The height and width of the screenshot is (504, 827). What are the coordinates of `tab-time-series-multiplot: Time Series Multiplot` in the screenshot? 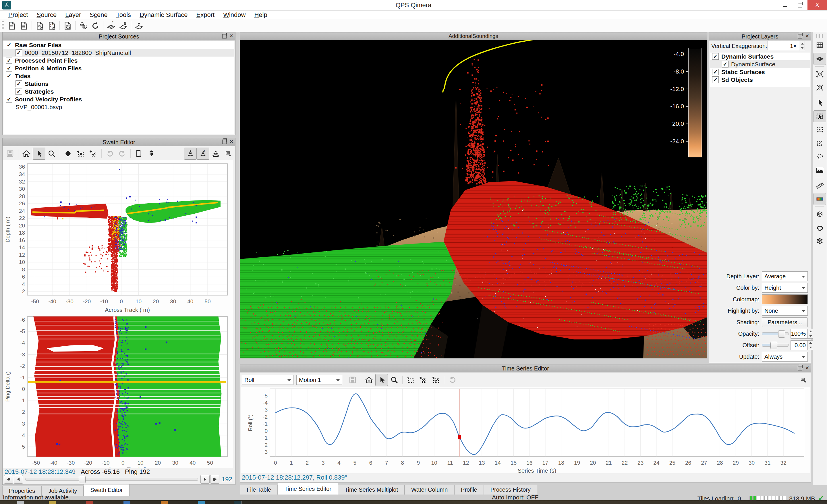 It's located at (371, 490).